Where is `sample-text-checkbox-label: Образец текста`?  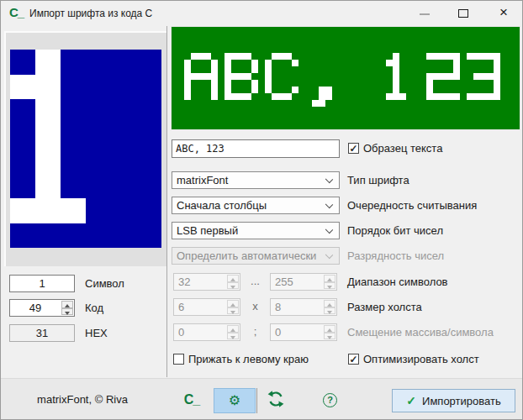
sample-text-checkbox-label: Образец текста is located at coordinates (403, 148).